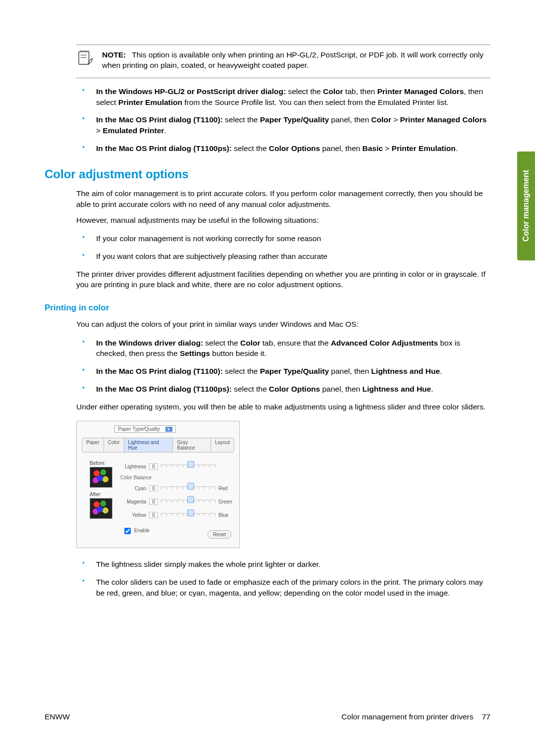  Describe the element at coordinates (133, 466) in the screenshot. I see `lightness-label: Lightness` at that location.